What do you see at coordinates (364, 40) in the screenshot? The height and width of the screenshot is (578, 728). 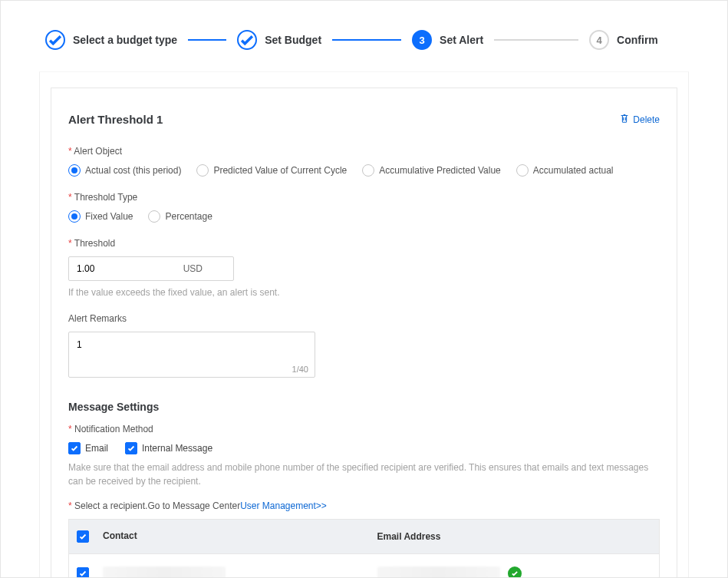 I see `stepper: Select a budget type Set Budget 3 Set Al…` at bounding box center [364, 40].